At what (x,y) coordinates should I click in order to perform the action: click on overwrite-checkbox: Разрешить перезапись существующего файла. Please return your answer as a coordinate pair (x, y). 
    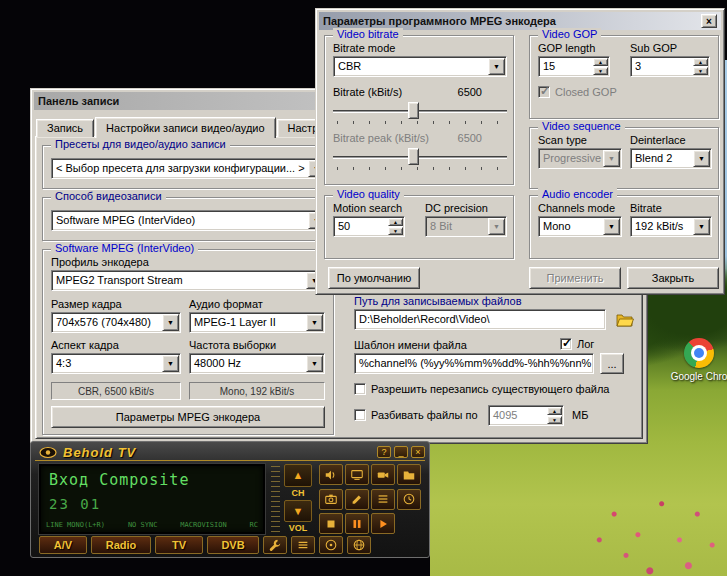
    Looking at the image, I should click on (482, 389).